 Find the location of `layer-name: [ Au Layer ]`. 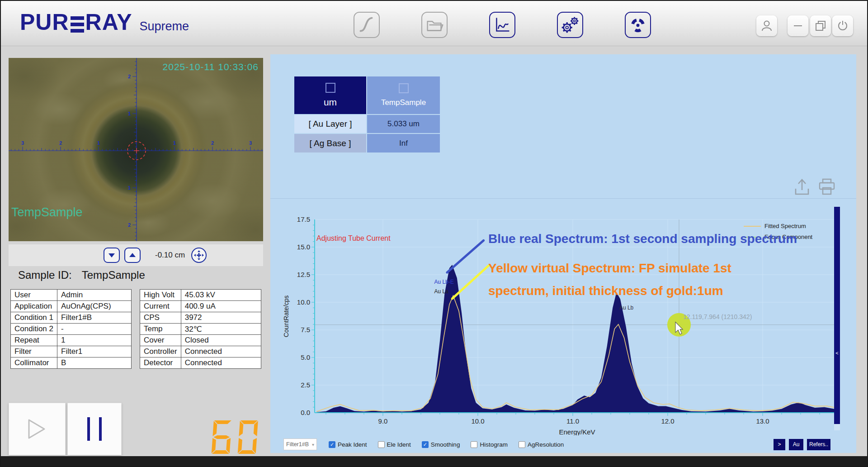

layer-name: [ Au Layer ] is located at coordinates (330, 124).